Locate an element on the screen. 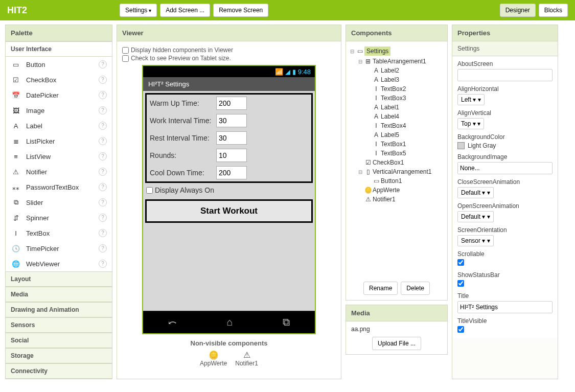 The height and width of the screenshot is (392, 575). palette-cat-drawing: Drawing and Animation is located at coordinates (59, 310).